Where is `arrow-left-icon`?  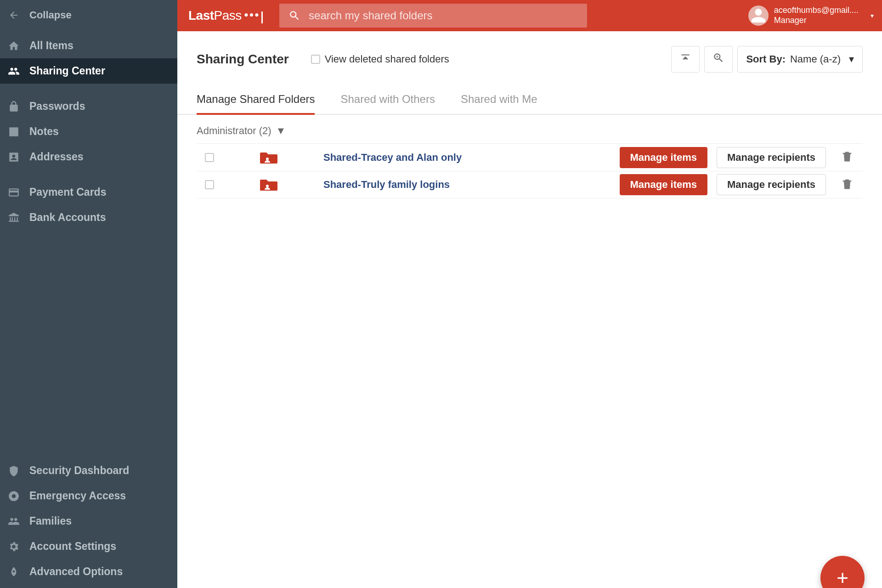 arrow-left-icon is located at coordinates (14, 15).